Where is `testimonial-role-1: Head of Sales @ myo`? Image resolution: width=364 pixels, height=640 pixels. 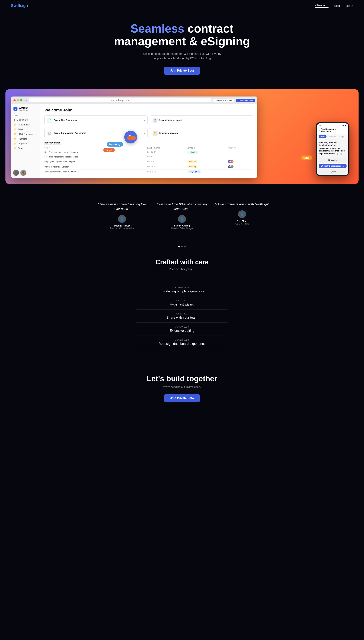 testimonial-role-1: Head of Sales @ myo is located at coordinates (182, 228).